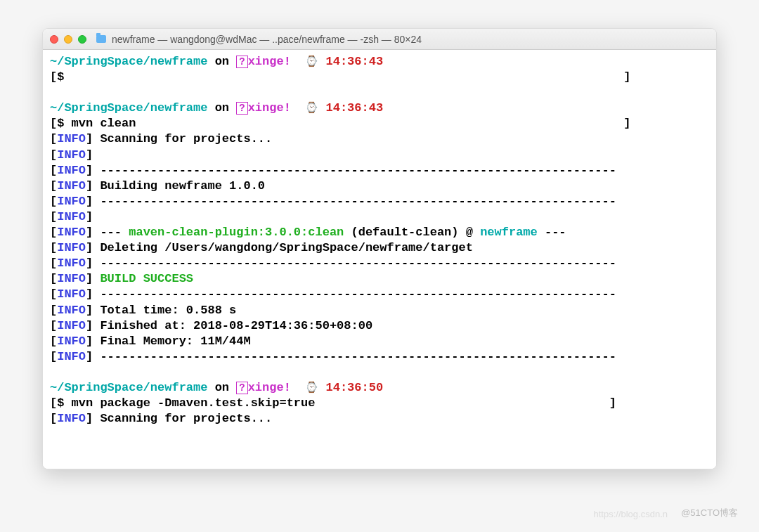 The image size is (759, 532). Describe the element at coordinates (129, 62) in the screenshot. I see `prompt-path: ~/SpringSpace/newframe` at that location.